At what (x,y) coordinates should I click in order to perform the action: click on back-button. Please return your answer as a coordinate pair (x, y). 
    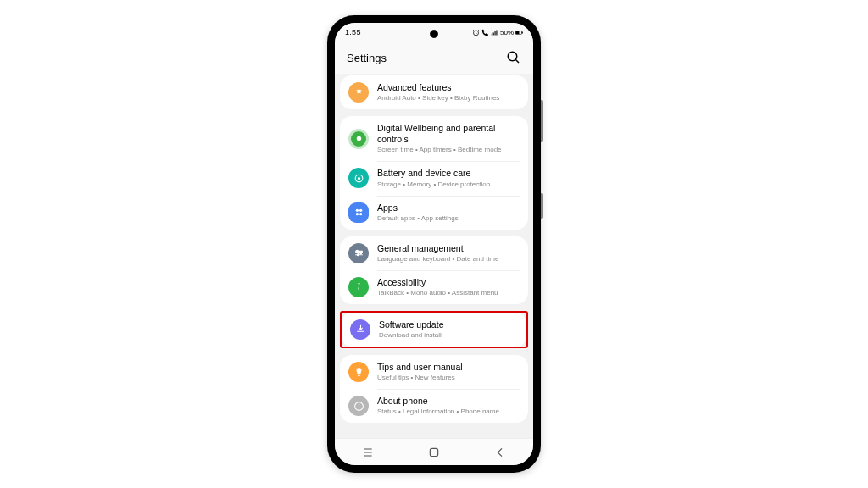
    Looking at the image, I should click on (500, 452).